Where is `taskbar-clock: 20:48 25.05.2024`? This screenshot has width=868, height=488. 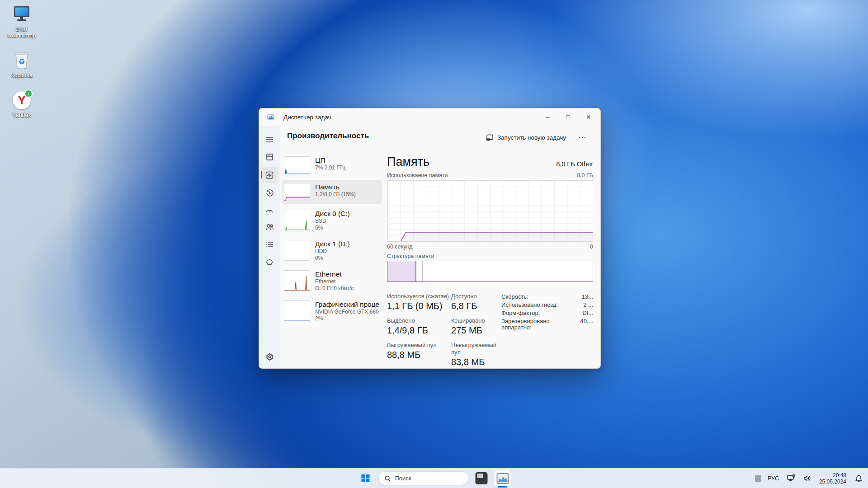
taskbar-clock: 20:48 25.05.2024 is located at coordinates (833, 479).